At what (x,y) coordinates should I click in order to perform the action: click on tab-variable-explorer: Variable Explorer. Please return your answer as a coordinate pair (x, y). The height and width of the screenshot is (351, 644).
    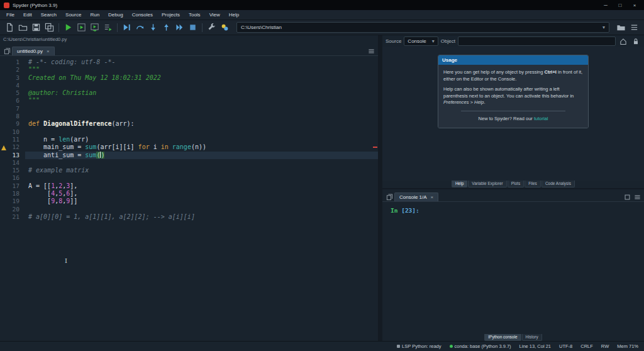
    Looking at the image, I should click on (487, 184).